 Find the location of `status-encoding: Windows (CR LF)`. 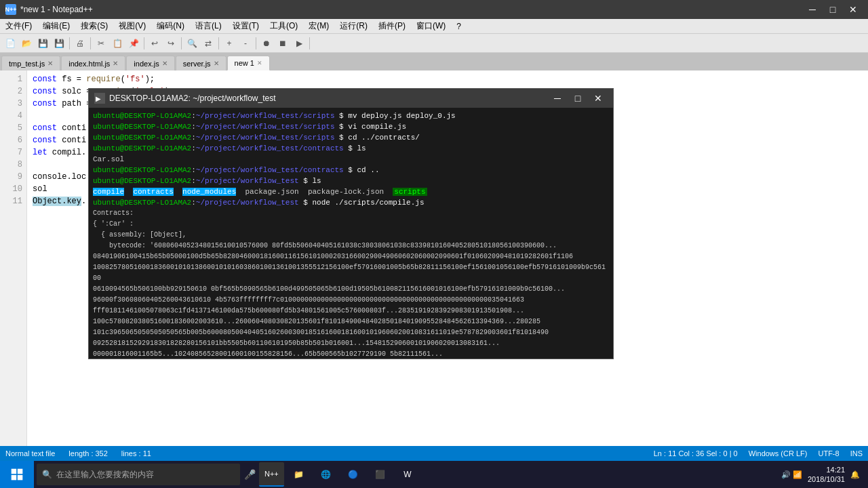

status-encoding: Windows (CR LF) is located at coordinates (778, 453).